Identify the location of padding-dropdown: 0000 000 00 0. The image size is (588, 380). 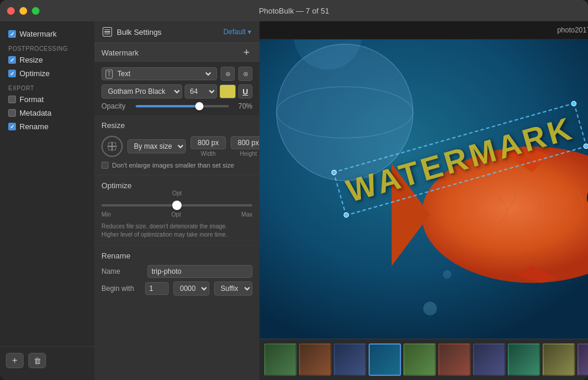
(191, 289).